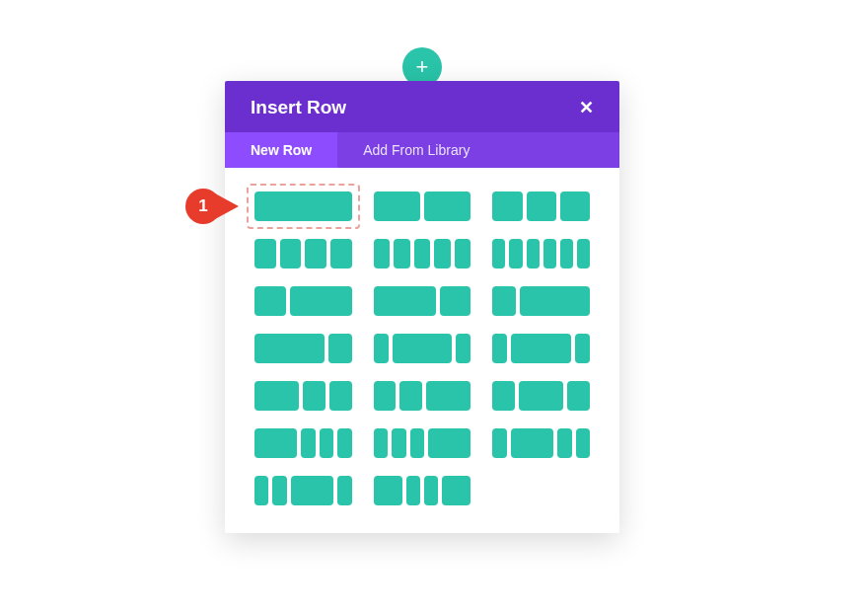 The height and width of the screenshot is (614, 868). I want to click on layout-option-fifths, so click(422, 254).